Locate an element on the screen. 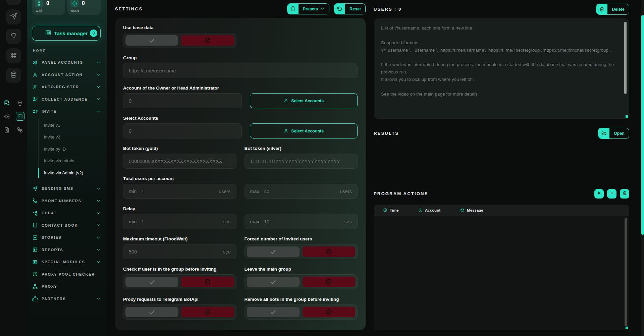 Image resolution: width=644 pixels, height=336 pixels. table-resize-grip is located at coordinates (627, 328).